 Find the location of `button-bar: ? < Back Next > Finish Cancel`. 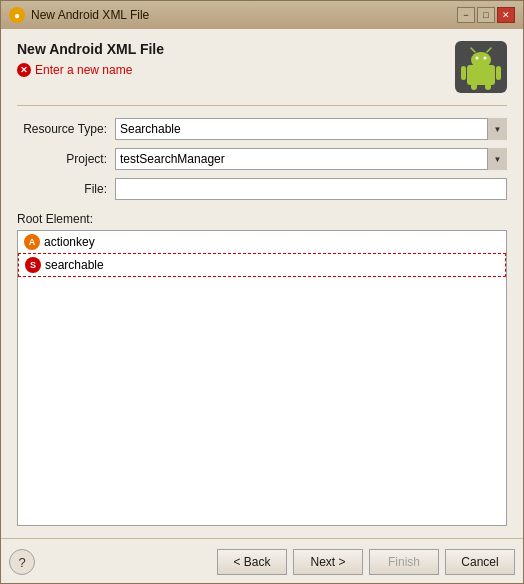

button-bar: ? < Back Next > Finish Cancel is located at coordinates (262, 560).